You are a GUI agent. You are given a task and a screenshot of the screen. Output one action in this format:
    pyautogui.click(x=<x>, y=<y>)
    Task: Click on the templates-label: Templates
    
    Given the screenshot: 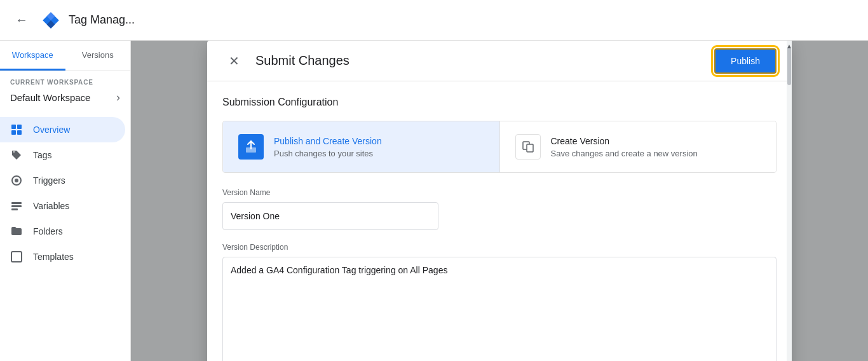 What is the action you would take?
    pyautogui.click(x=53, y=257)
    